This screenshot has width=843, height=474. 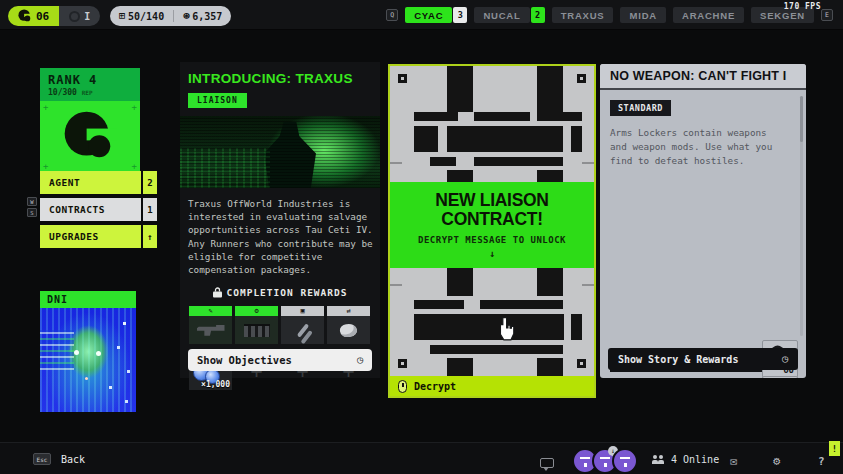 What do you see at coordinates (280, 360) in the screenshot?
I see `show-objectives-button: Show Objectives ◷` at bounding box center [280, 360].